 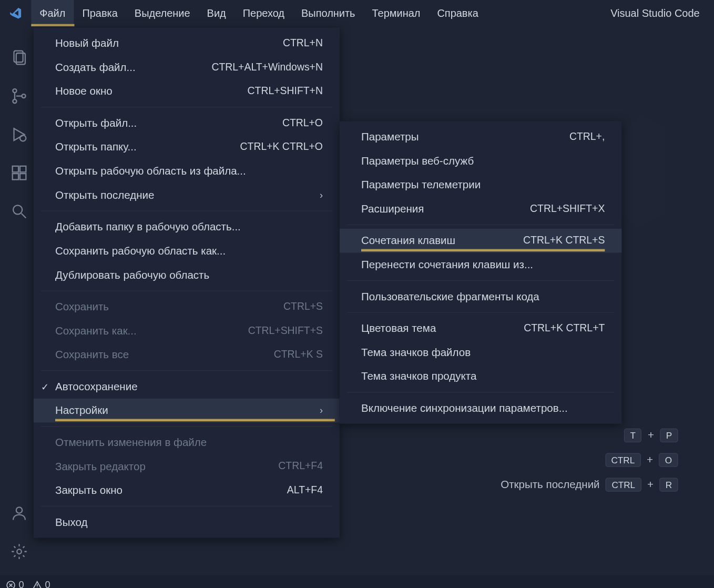 I want to click on menu-item: Открыть рабочую область из файла..., so click(x=187, y=171).